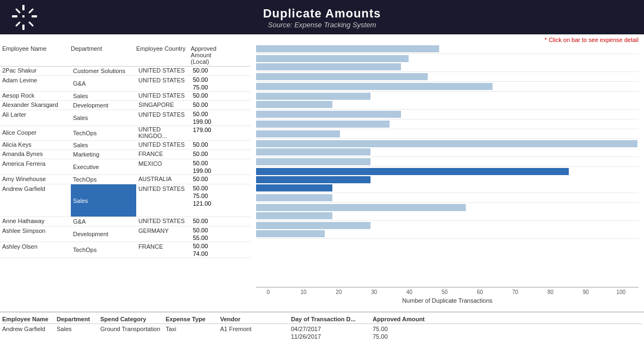 This screenshot has width=644, height=360. What do you see at coordinates (125, 118) in the screenshot?
I see `table-row: Ali Larter Sales UNITED STATES 50.00199.…` at bounding box center [125, 118].